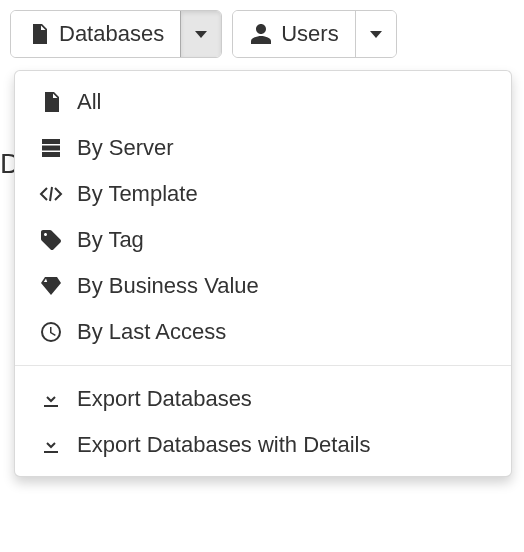 The image size is (524, 552). What do you see at coordinates (263, 445) in the screenshot?
I see `menu-item-export-databases-details: Export Databases with Details` at bounding box center [263, 445].